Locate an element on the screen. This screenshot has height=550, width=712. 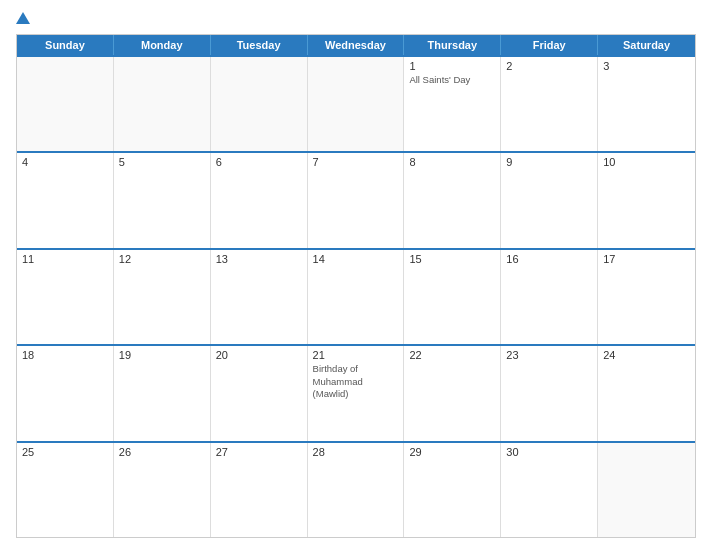
calendar-cell: 20 is located at coordinates (260, 393).